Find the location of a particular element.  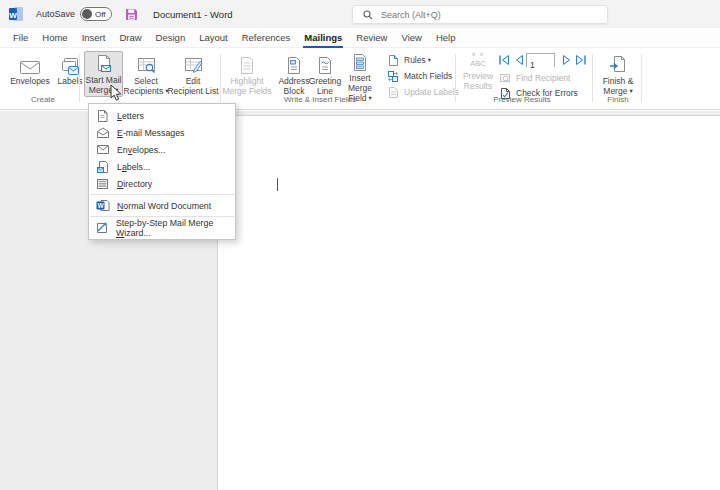

tab-mailings: Mailings is located at coordinates (323, 38).